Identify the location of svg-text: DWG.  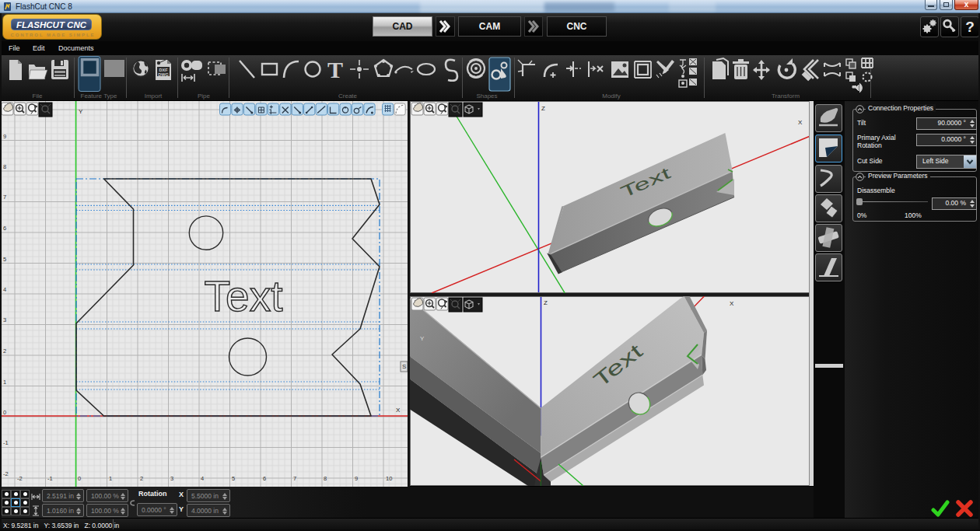
(163, 75).